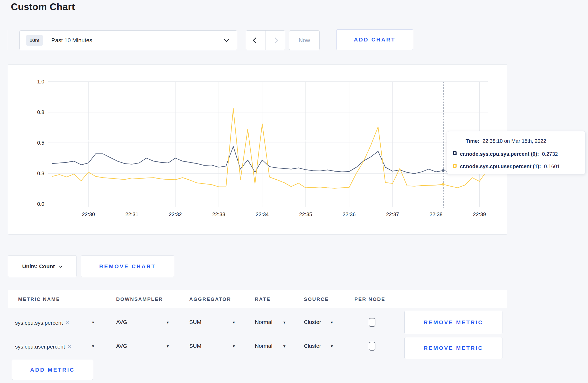  Describe the element at coordinates (210, 299) in the screenshot. I see `col-aggregator: AGGREGATOR` at that location.